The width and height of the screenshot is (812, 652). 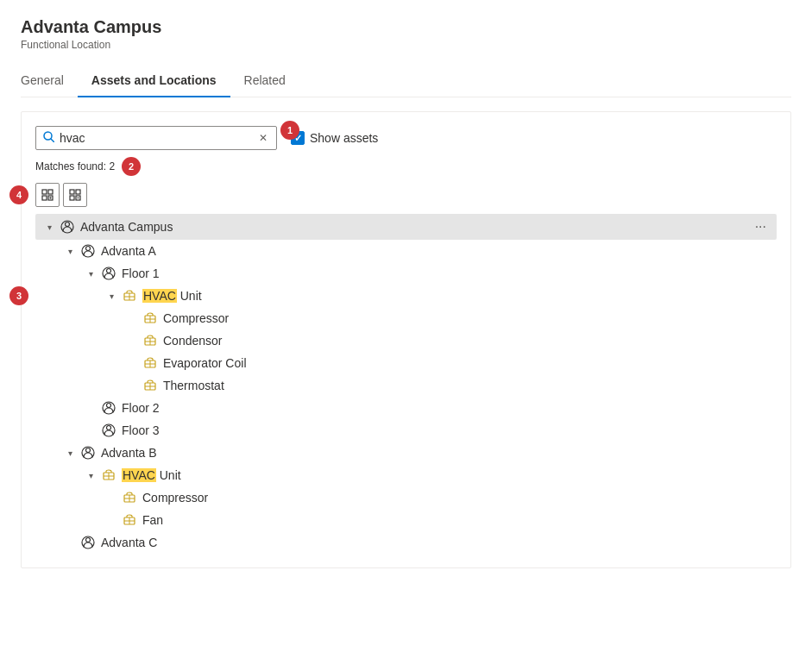 What do you see at coordinates (406, 363) in the screenshot?
I see `tree-row-evaporator-coil-1: ▾ Evaporator Coil` at bounding box center [406, 363].